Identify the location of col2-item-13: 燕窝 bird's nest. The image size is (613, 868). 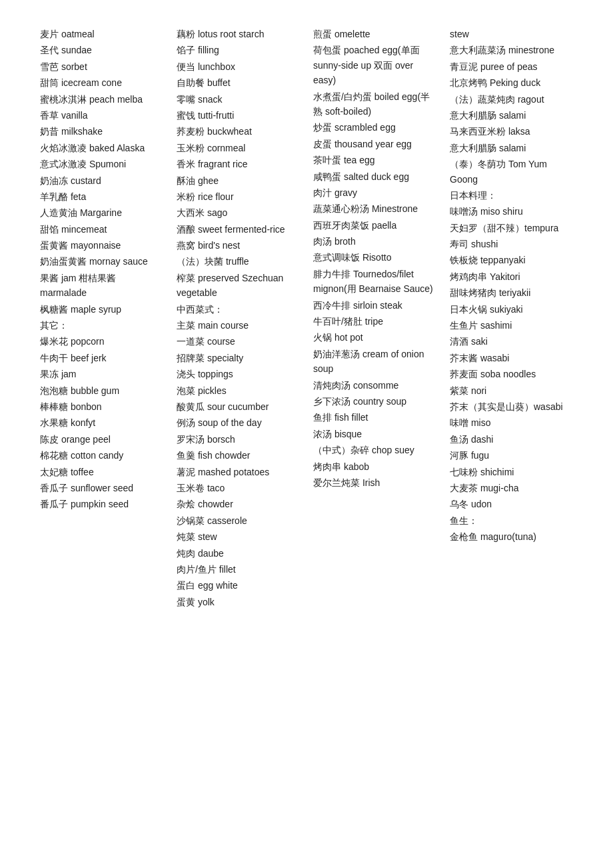
(239, 245).